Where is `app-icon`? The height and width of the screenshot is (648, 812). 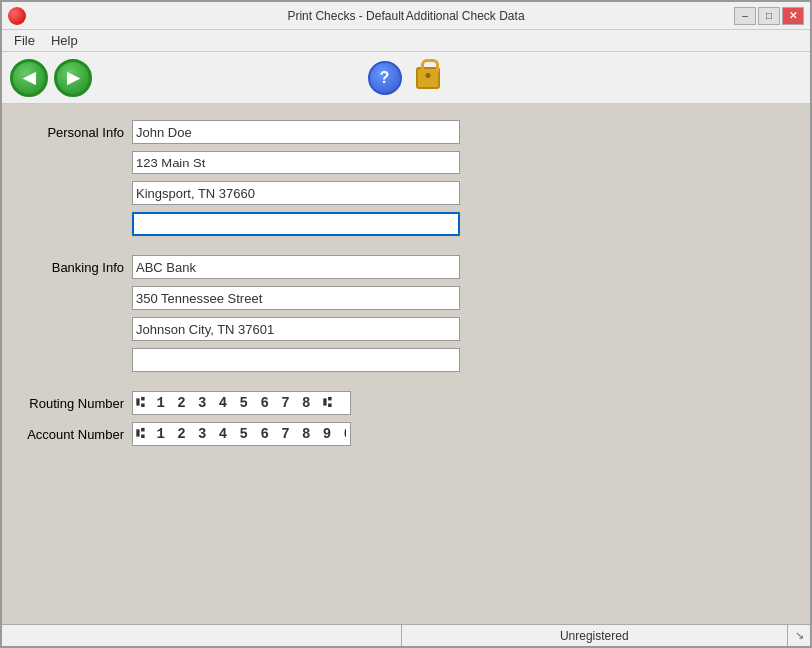
app-icon is located at coordinates (17, 16).